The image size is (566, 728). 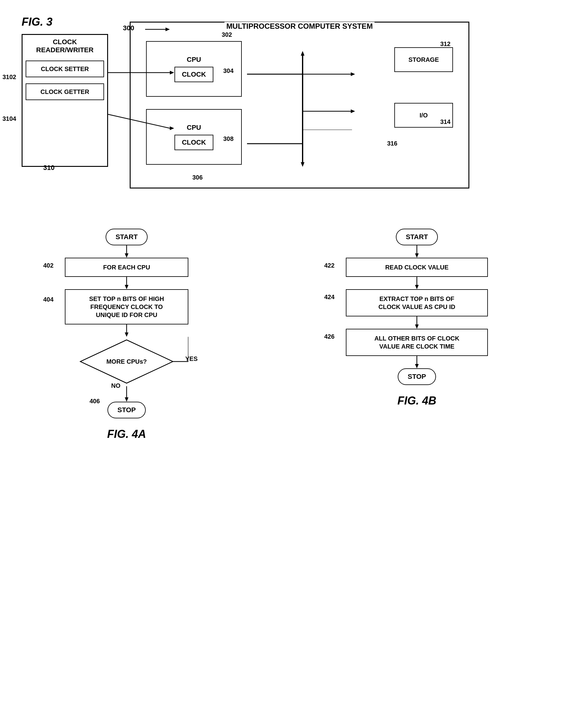 I want to click on cpu-top-label: CPU, so click(x=194, y=60).